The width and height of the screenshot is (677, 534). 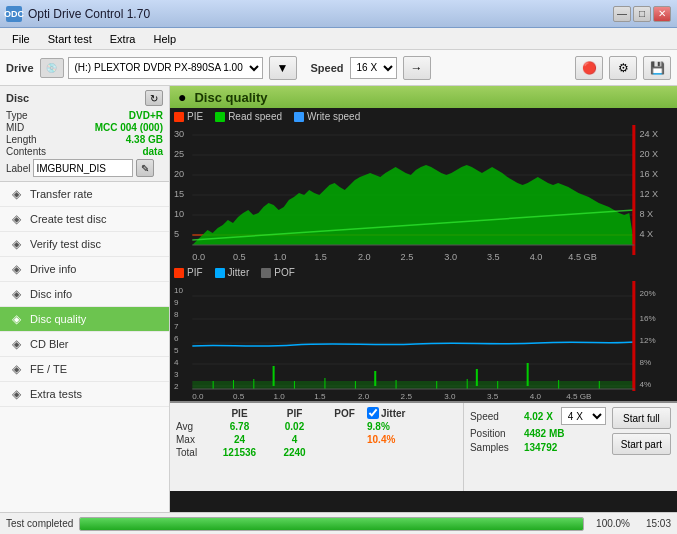 What do you see at coordinates (381, 440) in the screenshot?
I see `max-jitter: 10.4%` at bounding box center [381, 440].